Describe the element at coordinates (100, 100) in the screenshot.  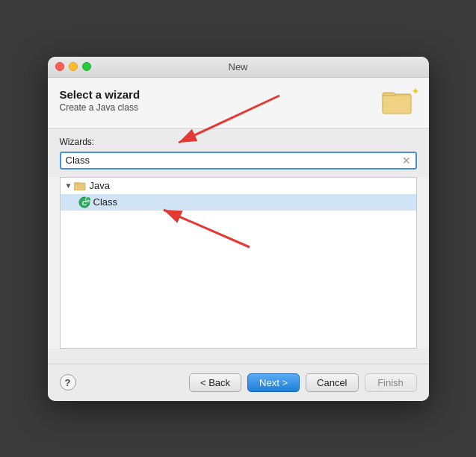
I see `header-text: Select a wizard Create a Java class` at that location.